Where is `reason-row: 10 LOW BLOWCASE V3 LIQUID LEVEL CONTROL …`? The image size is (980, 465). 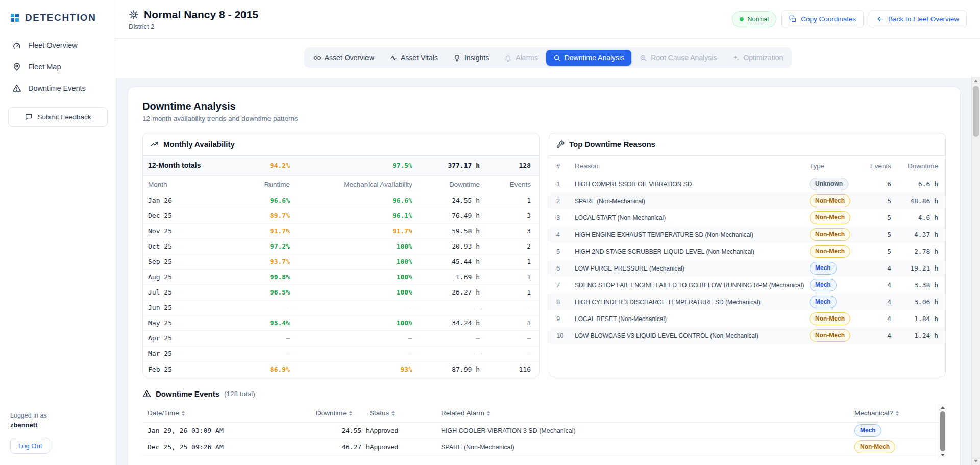 reason-row: 10 LOW BLOWCASE V3 LIQUID LEVEL CONTROL … is located at coordinates (747, 336).